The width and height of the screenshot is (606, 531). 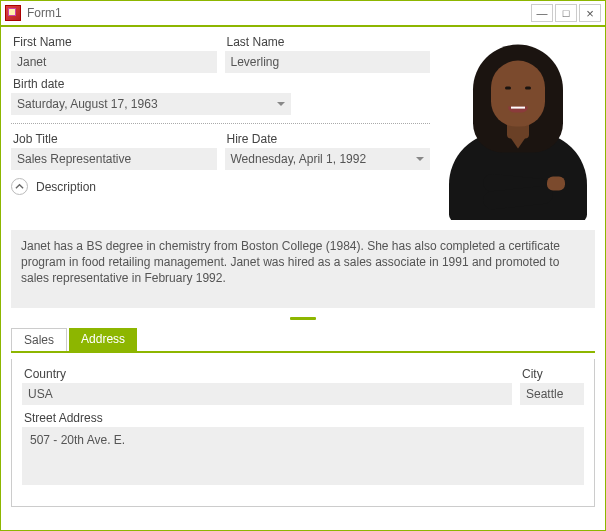 What do you see at coordinates (114, 62) in the screenshot?
I see `first-name-input: Janet` at bounding box center [114, 62].